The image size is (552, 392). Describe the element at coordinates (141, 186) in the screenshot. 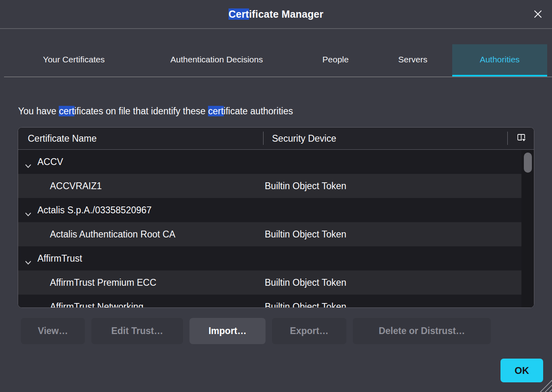

I see `certificate-name-cell: ACCVRAIZ1` at that location.